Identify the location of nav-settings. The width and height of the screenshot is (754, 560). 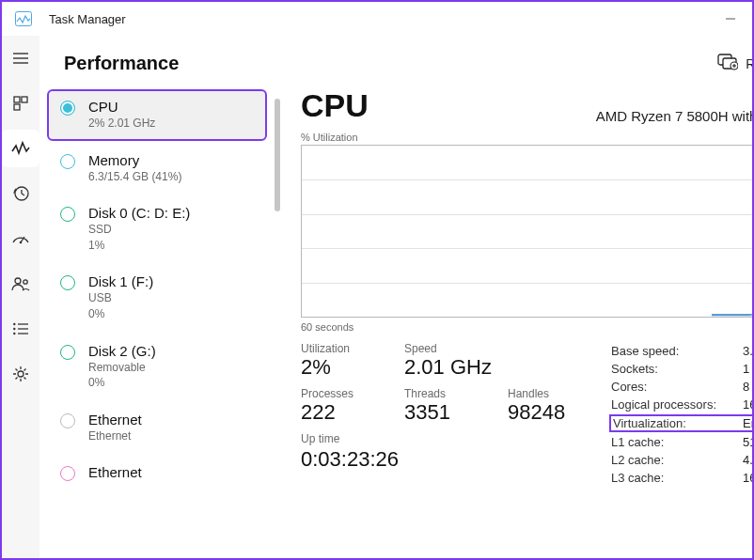
(21, 374).